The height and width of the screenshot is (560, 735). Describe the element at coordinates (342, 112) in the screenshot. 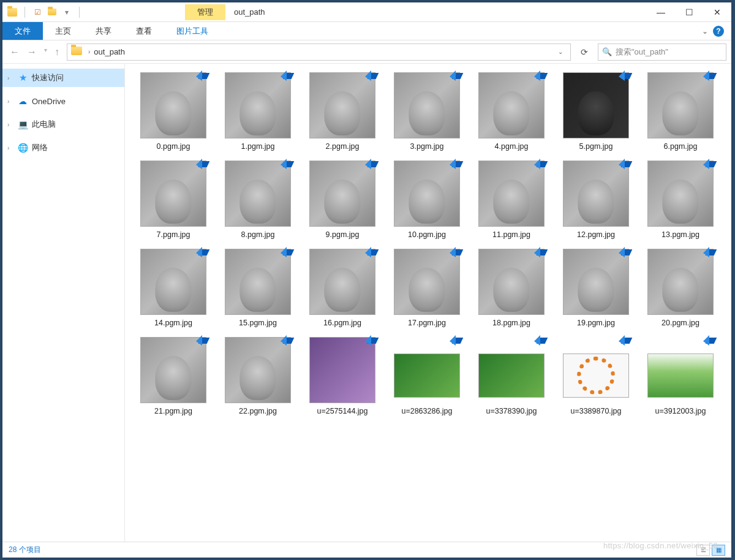

I see `file-item: 2.pgm.jpg` at that location.